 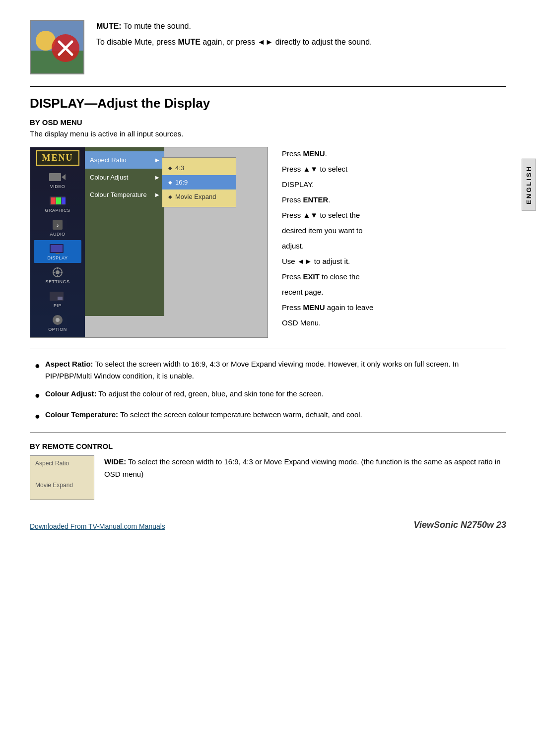 What do you see at coordinates (268, 478) in the screenshot?
I see `remote-content: Aspect Ratio Movie Expand WIDE: To selec…` at bounding box center [268, 478].